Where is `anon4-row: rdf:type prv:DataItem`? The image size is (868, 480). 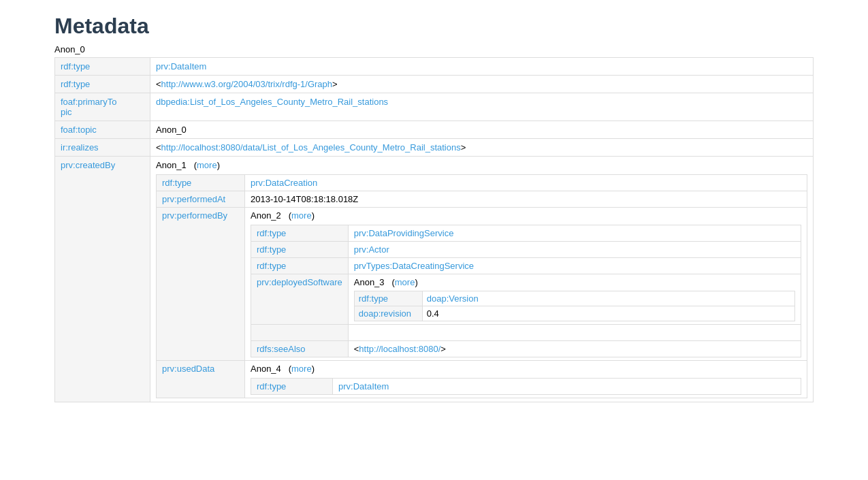
anon4-row: rdf:type prv:DataItem is located at coordinates (526, 387).